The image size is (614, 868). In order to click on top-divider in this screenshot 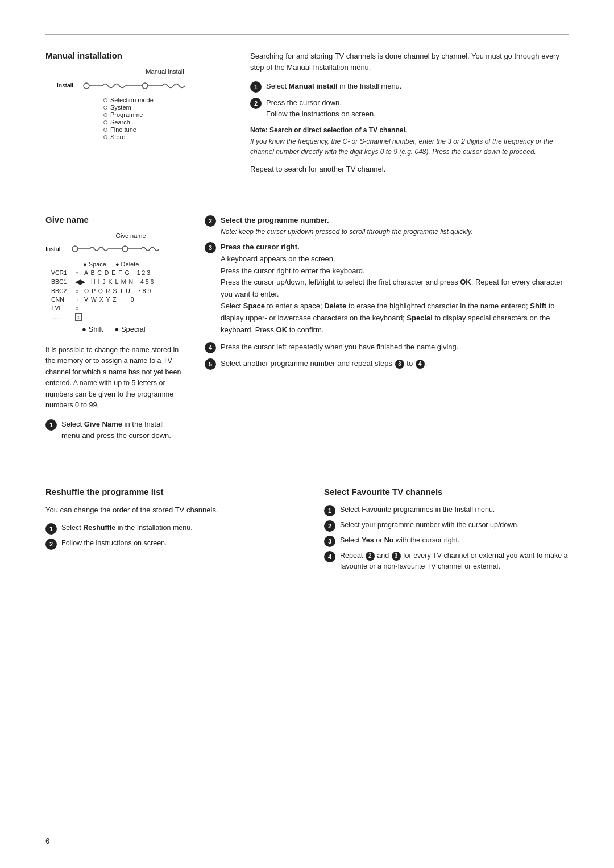, I will do `click(307, 34)`.